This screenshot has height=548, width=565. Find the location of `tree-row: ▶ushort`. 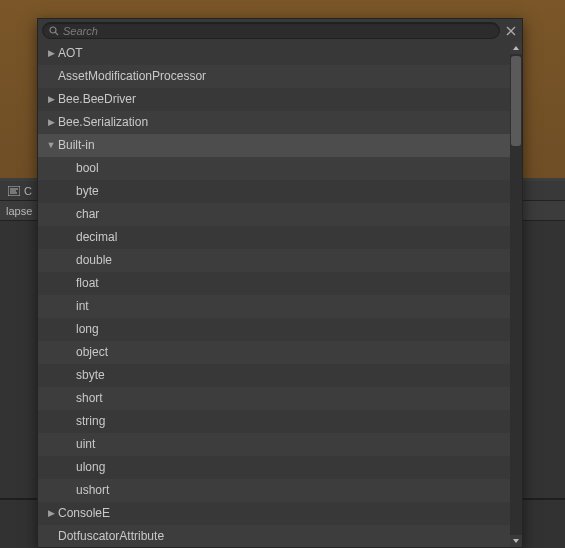

tree-row: ▶ushort is located at coordinates (274, 490).